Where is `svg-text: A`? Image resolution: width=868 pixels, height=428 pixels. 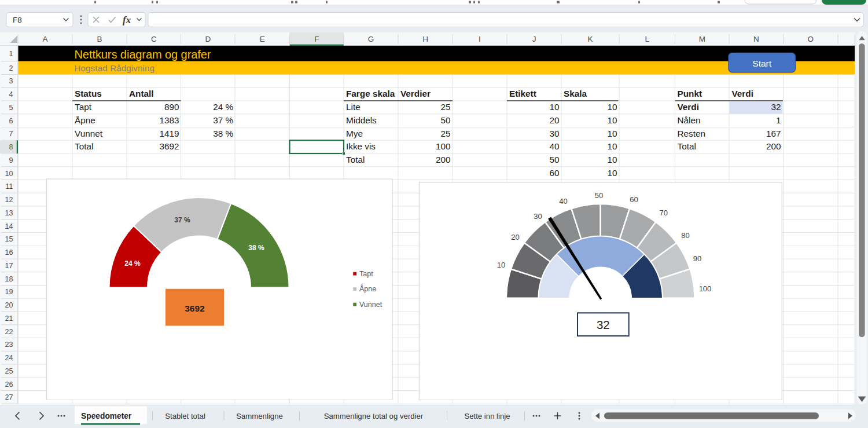
svg-text: A is located at coordinates (45, 39).